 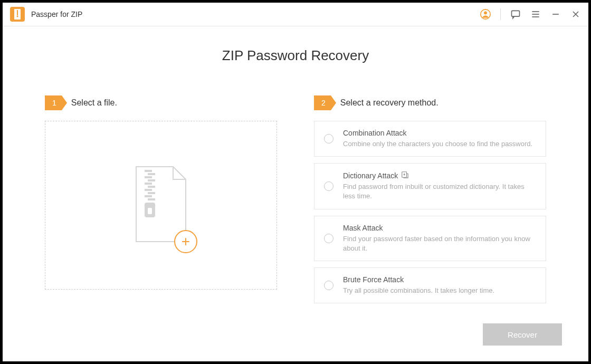 I want to click on method-desc: Try all possible combinations. It takes …, so click(x=440, y=291).